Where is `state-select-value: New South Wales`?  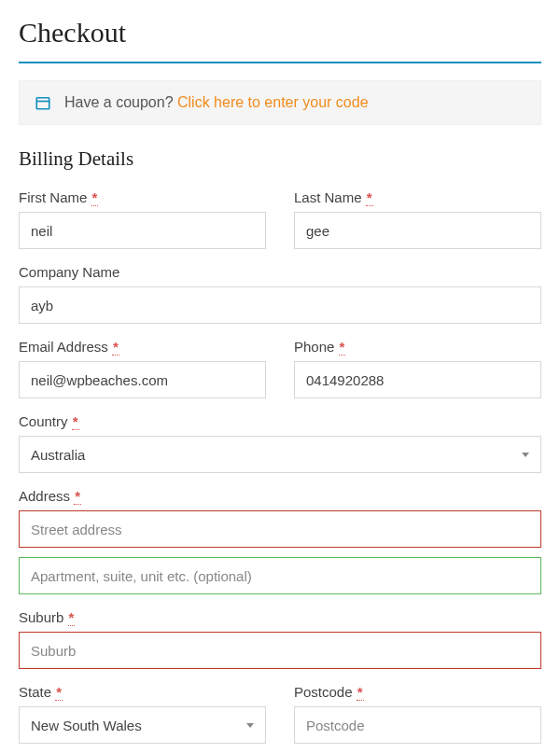
state-select-value: New South Wales is located at coordinates (86, 726).